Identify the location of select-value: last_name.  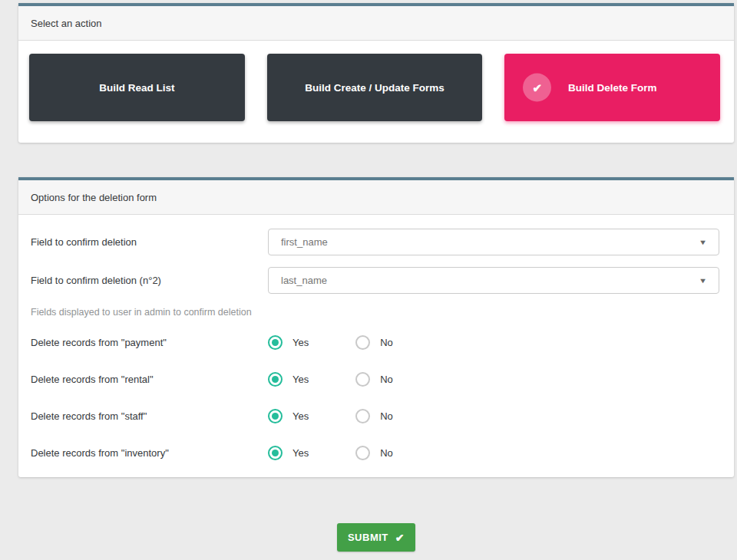
(304, 281).